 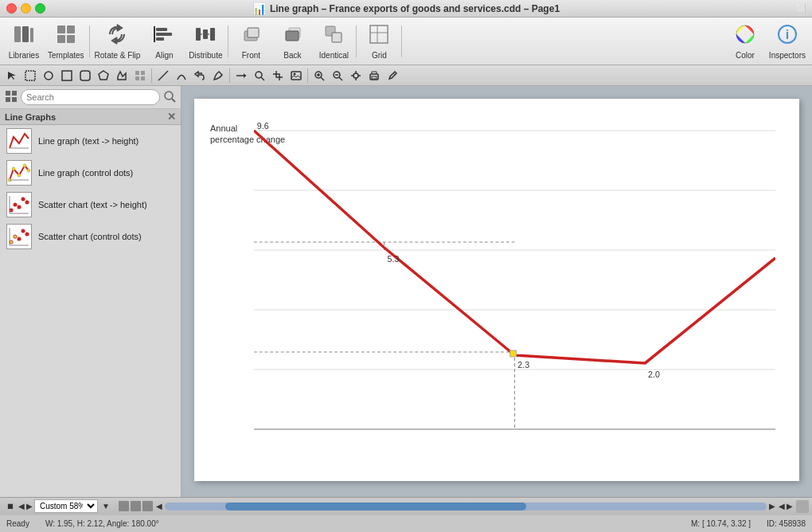 What do you see at coordinates (163, 76) in the screenshot?
I see `line-tool` at bounding box center [163, 76].